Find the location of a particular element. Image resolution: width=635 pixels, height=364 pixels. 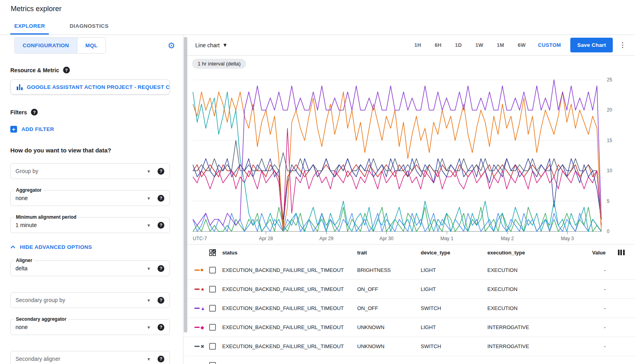

tab-explorer: EXPLORER is located at coordinates (29, 26).